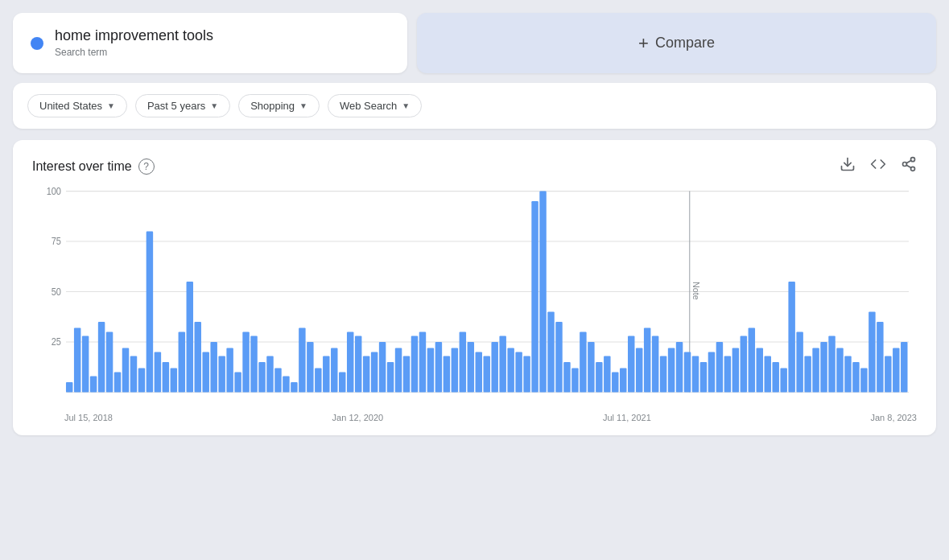 The image size is (949, 560). Describe the element at coordinates (37, 43) in the screenshot. I see `search-dot` at that location.